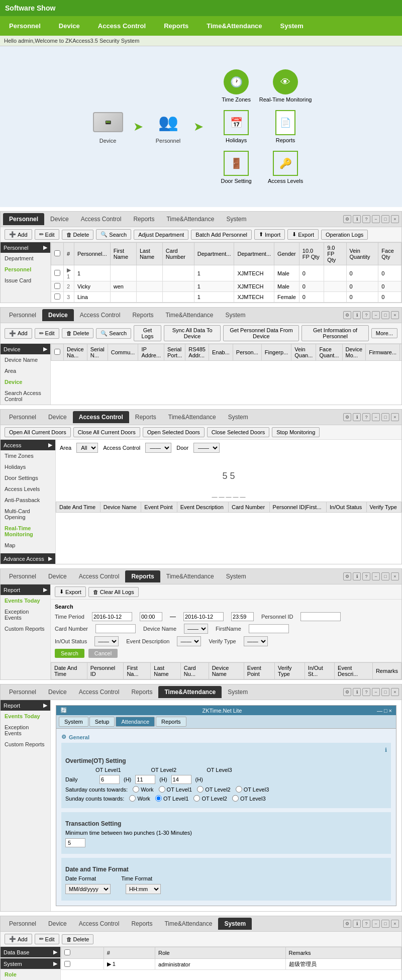  I want to click on sat-ot1-radio, so click(162, 789).